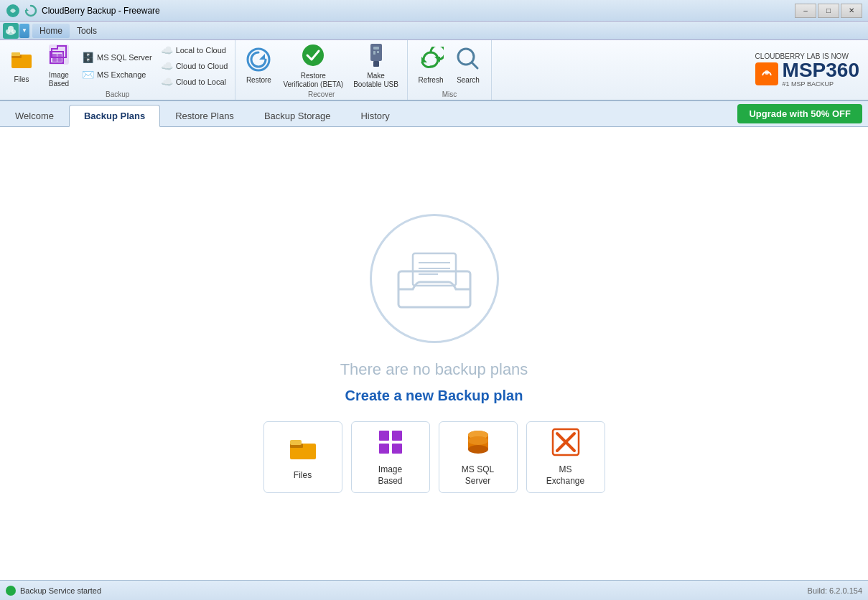 The width and height of the screenshot is (868, 600). I want to click on plan-card-ms-sql: MS SQLServer, so click(478, 457).